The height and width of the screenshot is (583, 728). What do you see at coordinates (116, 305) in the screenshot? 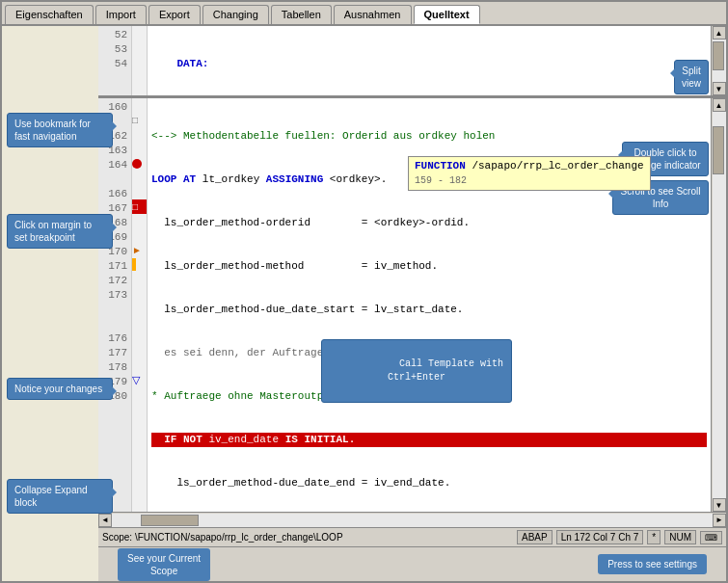
I see `line-numbers-main: 160 162 163 164 166 167 168 169 170 171 …` at bounding box center [116, 305].